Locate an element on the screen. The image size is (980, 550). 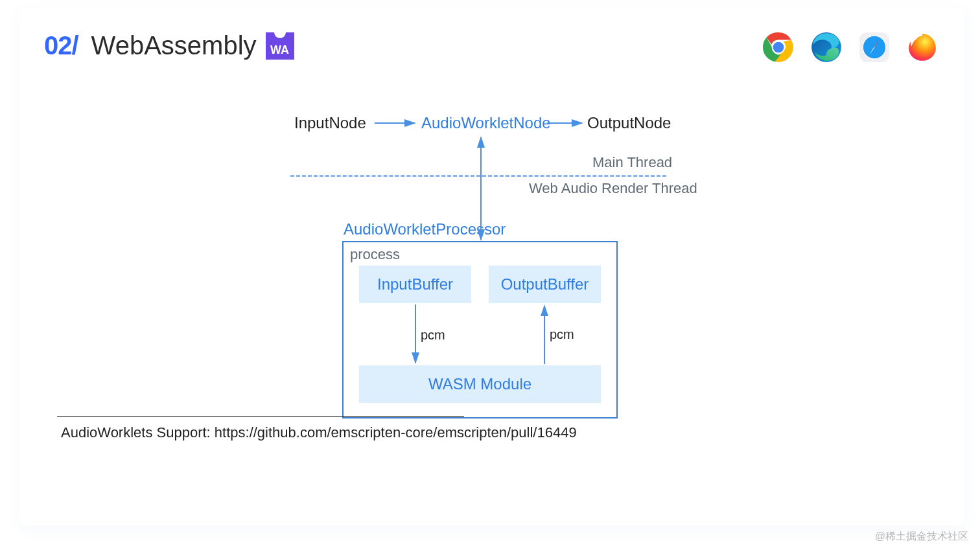
process-label: process is located at coordinates (375, 255).